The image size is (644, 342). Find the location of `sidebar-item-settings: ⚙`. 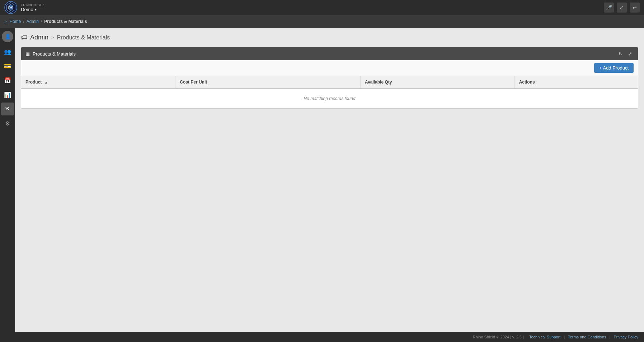

sidebar-item-settings: ⚙ is located at coordinates (8, 123).